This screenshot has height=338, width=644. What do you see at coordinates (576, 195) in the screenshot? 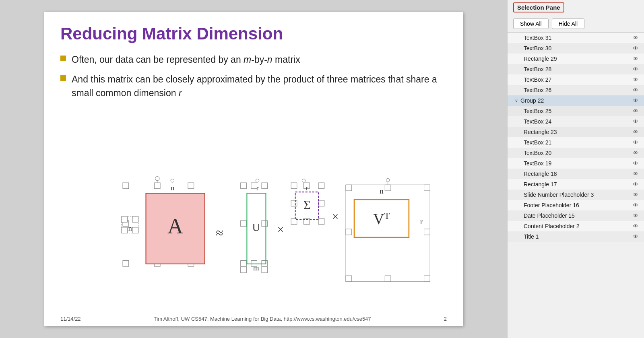
I see `list-item-slide-number-placeholder-3: Slide Number Placeholder 3👁` at bounding box center [576, 195].